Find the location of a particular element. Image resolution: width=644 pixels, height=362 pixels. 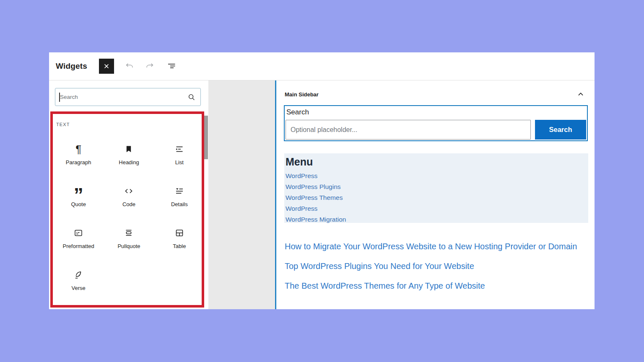

block-item-details: Details is located at coordinates (179, 193).